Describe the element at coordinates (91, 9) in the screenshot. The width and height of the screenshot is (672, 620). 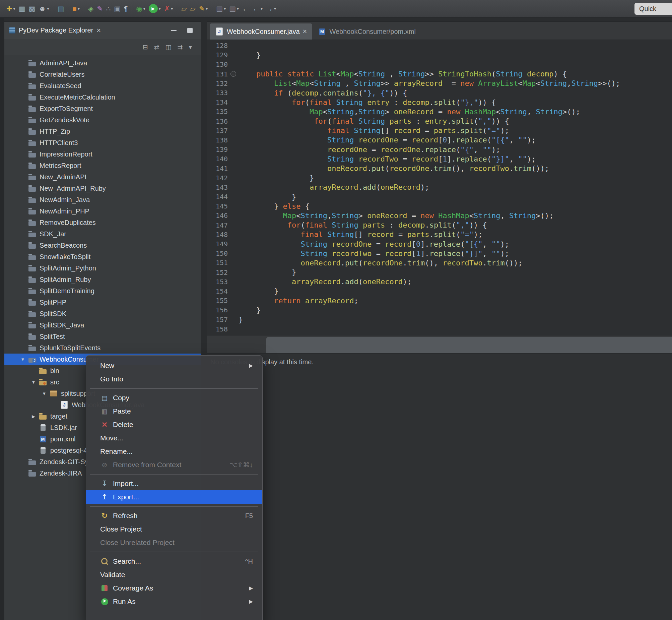
I see `new-class-icon: ◈` at that location.